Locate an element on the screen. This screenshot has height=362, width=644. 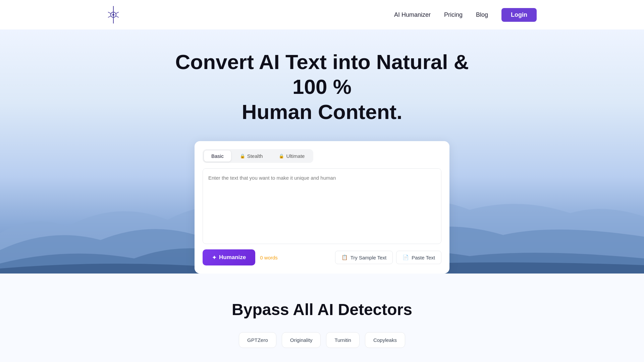
paste-text-button: 📄 Paste Text is located at coordinates (419, 257).